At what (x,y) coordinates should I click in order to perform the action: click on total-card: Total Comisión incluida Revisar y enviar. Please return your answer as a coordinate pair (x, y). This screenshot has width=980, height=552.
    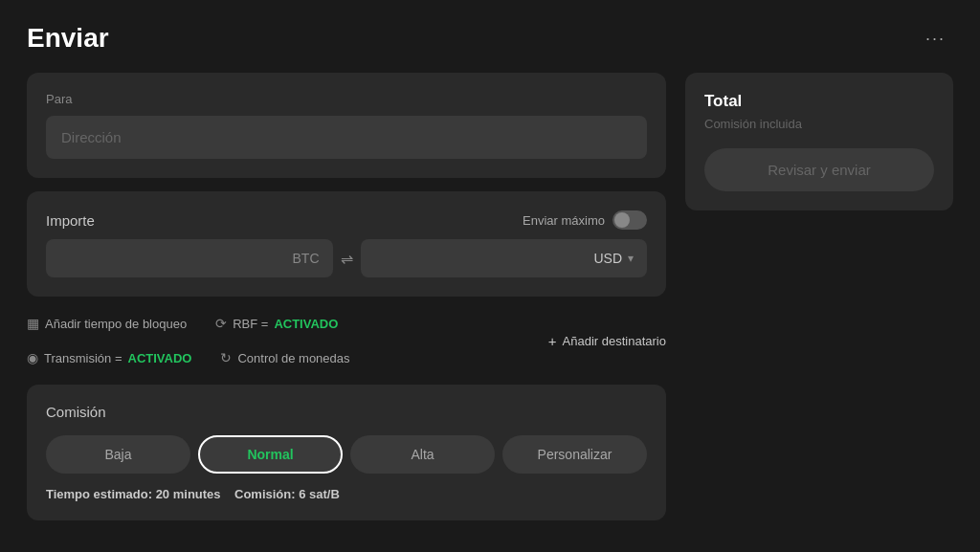
    Looking at the image, I should click on (819, 142).